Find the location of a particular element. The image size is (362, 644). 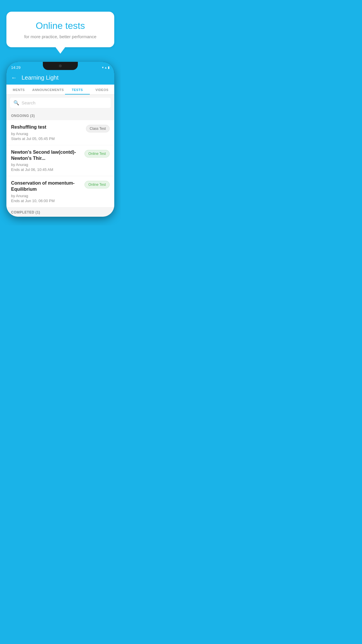

status-bar: 14:29 ▾ ▴ ▮ is located at coordinates (60, 66).